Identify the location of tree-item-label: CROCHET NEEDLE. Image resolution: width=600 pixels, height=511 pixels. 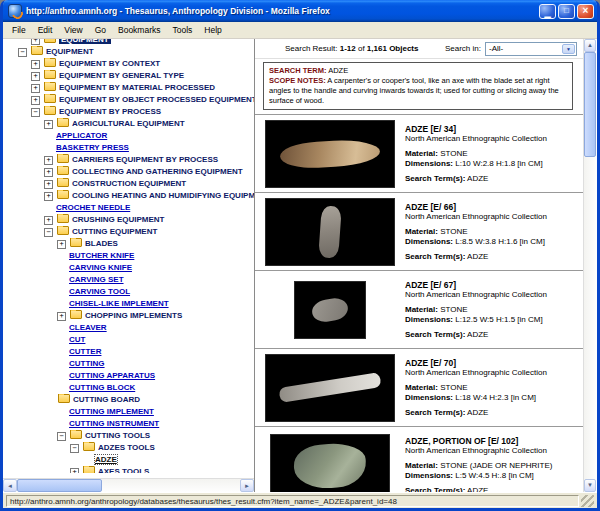
(93, 208).